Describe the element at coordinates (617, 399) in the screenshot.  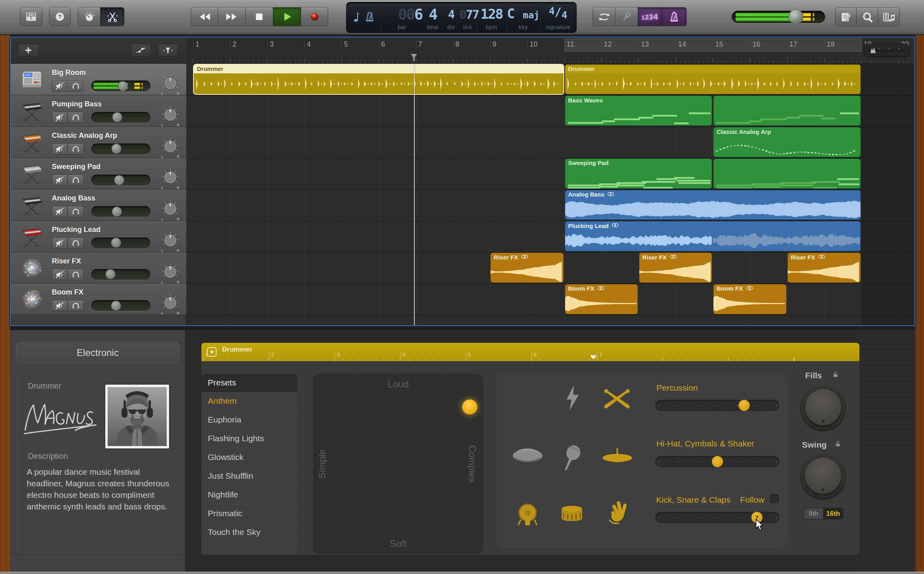
I see `drumsticks-icon` at that location.